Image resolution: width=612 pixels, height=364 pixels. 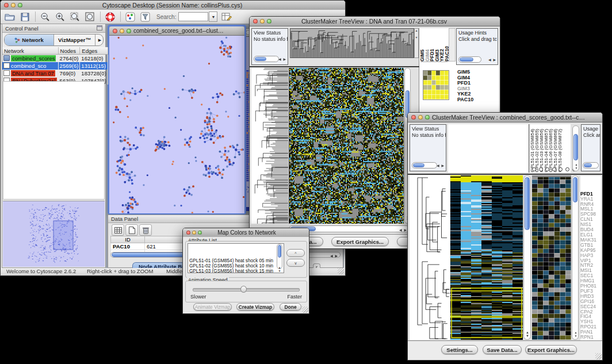 What do you see at coordinates (41, 271) in the screenshot?
I see `status-welcome: Welcome to Cytoscape 2.6.2` at bounding box center [41, 271].